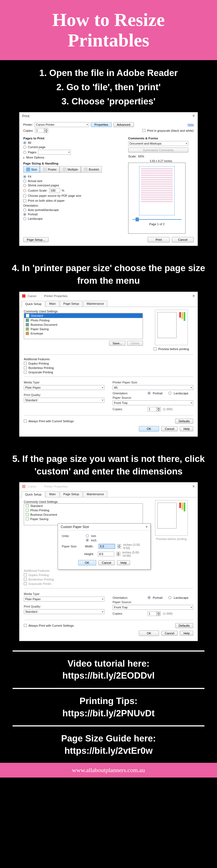  What do you see at coordinates (33, 304) in the screenshot?
I see `tab-quick-setup: Quick Setup` at bounding box center [33, 304].